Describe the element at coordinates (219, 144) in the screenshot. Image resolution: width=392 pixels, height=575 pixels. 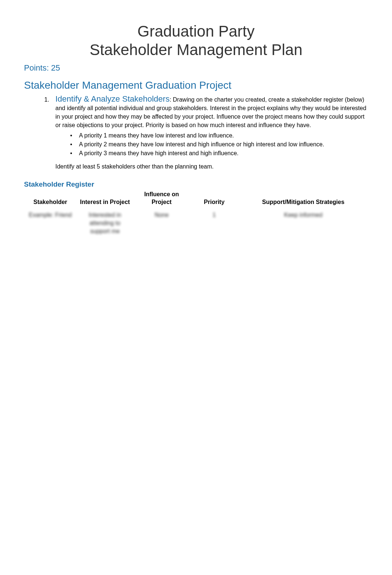
I see `bullet-item: • A priority 2 means they have low inter…` at that location.